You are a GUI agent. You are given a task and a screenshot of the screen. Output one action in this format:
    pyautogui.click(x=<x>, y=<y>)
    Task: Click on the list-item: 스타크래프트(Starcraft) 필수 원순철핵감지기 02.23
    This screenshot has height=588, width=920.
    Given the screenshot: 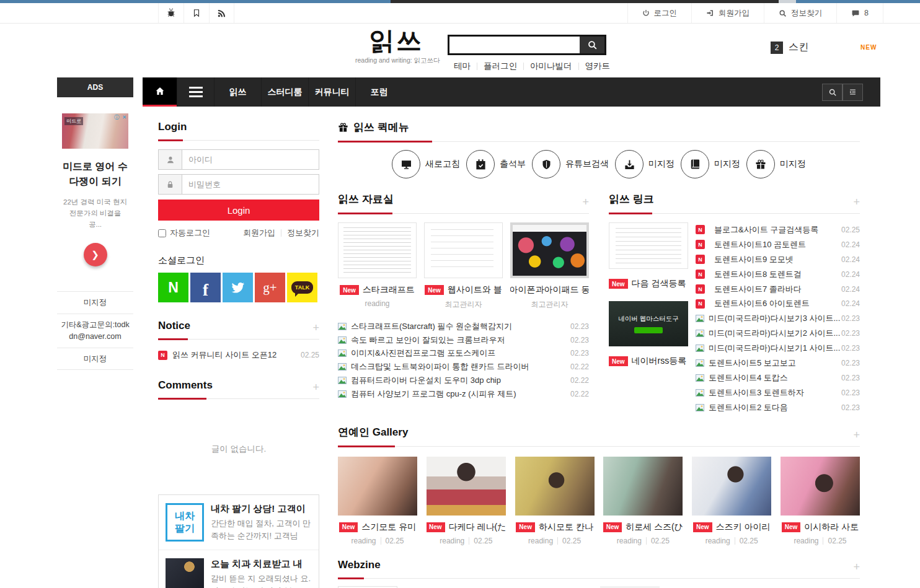 What is the action you would take?
    pyautogui.click(x=464, y=327)
    